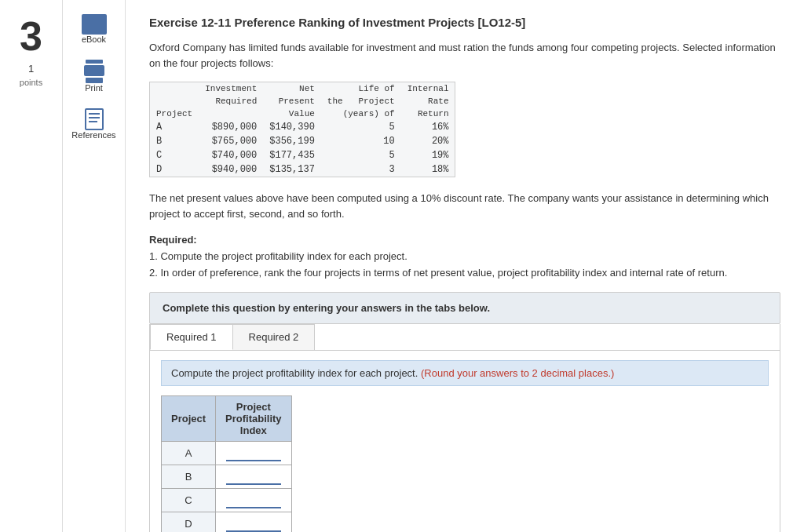 Image resolution: width=804 pixels, height=532 pixels. I want to click on sidebar-item-print: Print, so click(94, 76).